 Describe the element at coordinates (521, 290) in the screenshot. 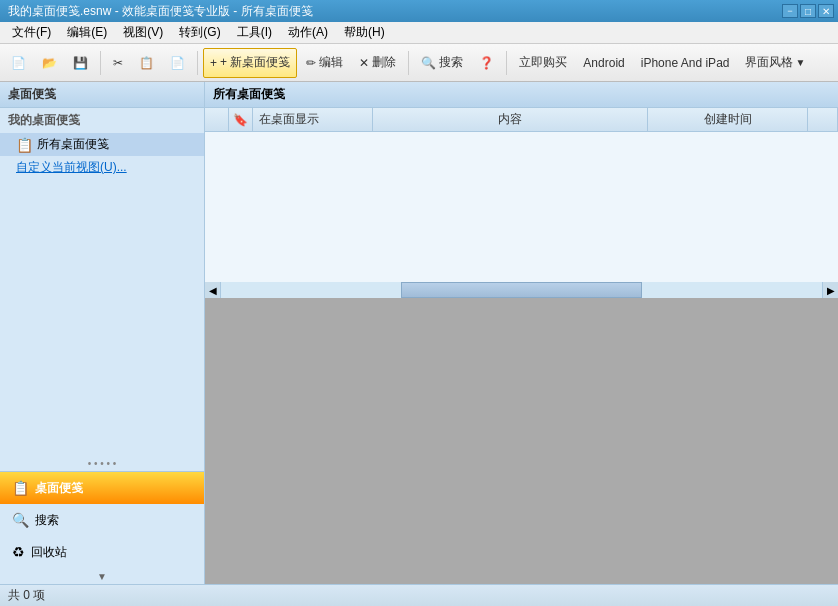

I see `scroll-thumb` at that location.